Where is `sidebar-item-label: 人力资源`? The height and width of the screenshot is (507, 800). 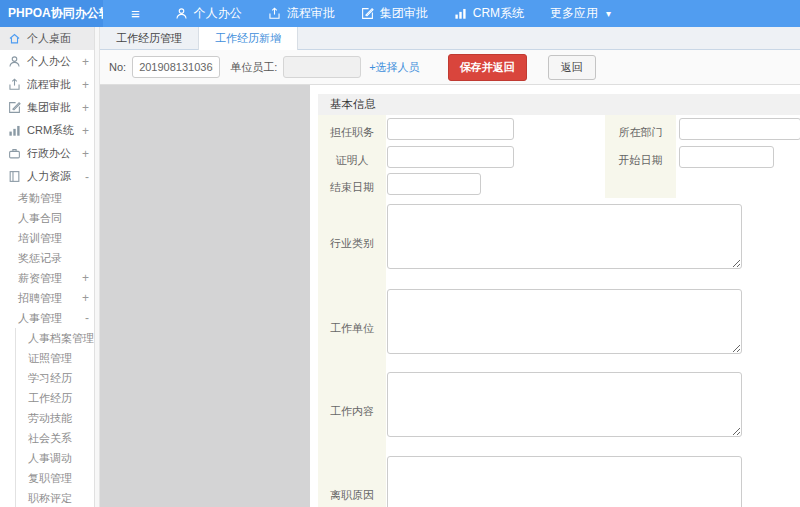
sidebar-item-label: 人力资源 is located at coordinates (49, 176).